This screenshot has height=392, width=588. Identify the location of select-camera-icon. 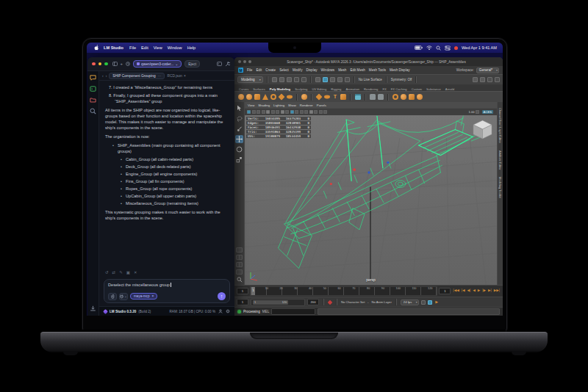
(248, 112).